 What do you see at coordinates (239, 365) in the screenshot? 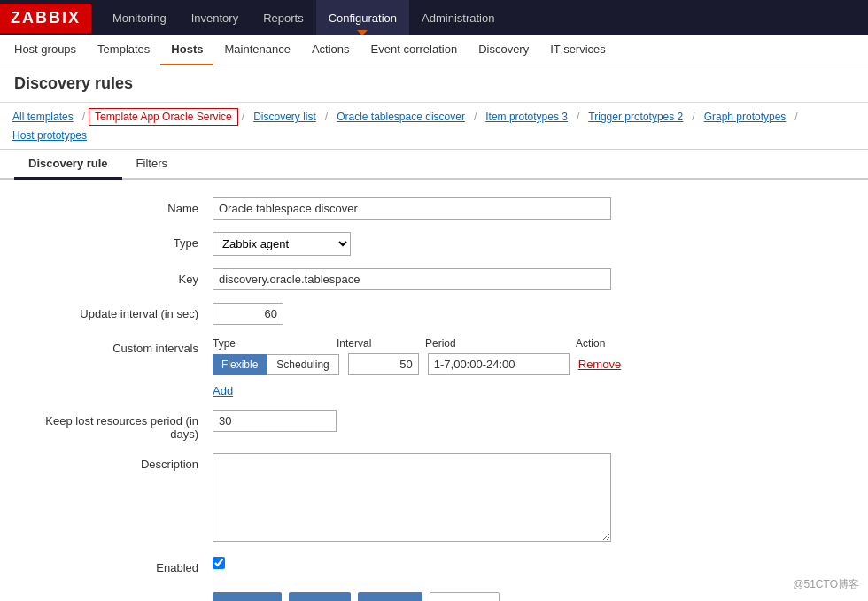
I see `btn-flexible: Flexible` at bounding box center [239, 365].